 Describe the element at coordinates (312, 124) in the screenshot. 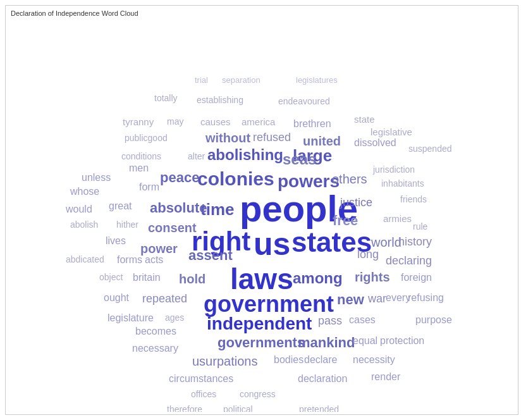

I see `word-brethren: brethren` at that location.